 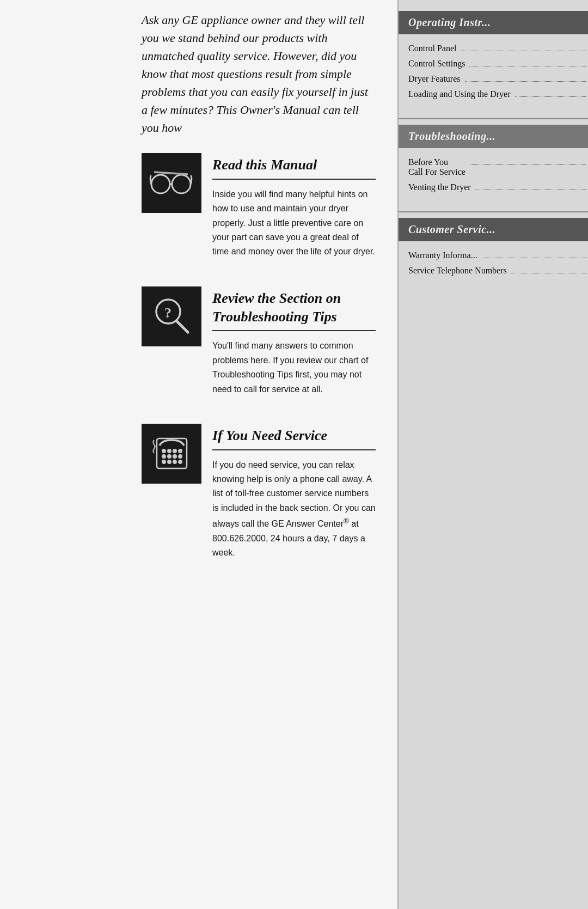 What do you see at coordinates (259, 492) in the screenshot?
I see `section-service: If You Need Service If you do need servi…` at bounding box center [259, 492].